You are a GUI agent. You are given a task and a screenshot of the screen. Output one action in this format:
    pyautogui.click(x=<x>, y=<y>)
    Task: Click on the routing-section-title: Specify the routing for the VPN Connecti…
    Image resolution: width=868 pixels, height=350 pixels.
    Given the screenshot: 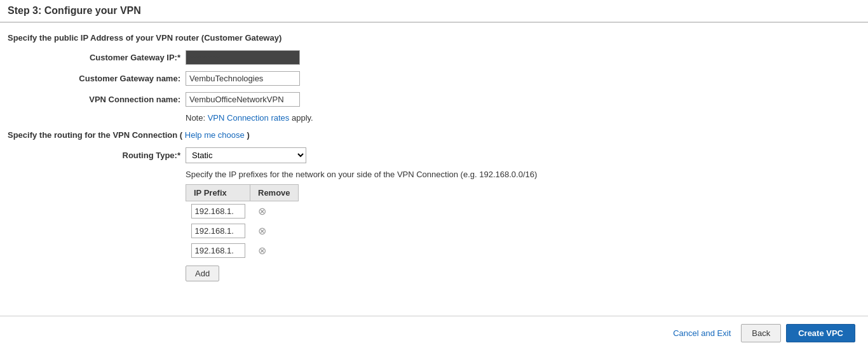 What is the action you would take?
    pyautogui.click(x=434, y=135)
    